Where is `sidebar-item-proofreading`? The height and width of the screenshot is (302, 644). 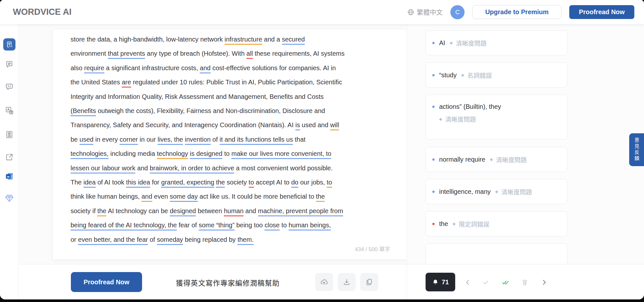 sidebar-item-proofreading is located at coordinates (9, 44).